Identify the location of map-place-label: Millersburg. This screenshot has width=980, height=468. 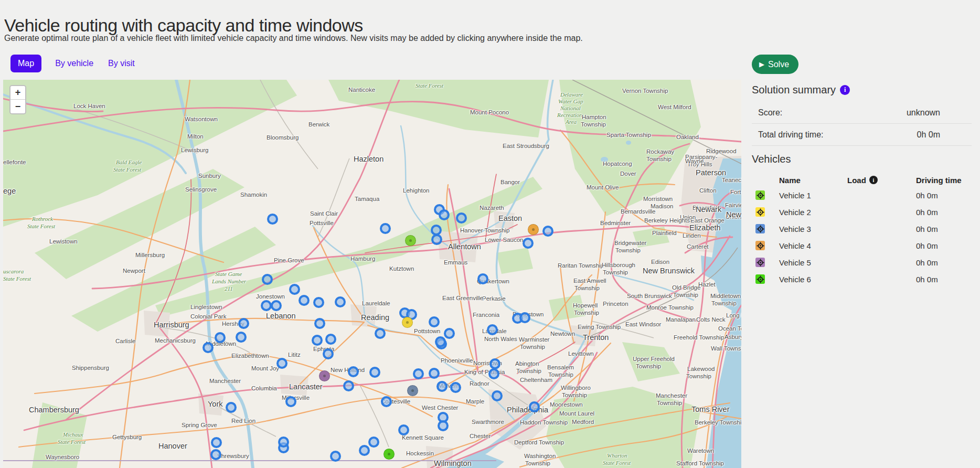
(150, 255).